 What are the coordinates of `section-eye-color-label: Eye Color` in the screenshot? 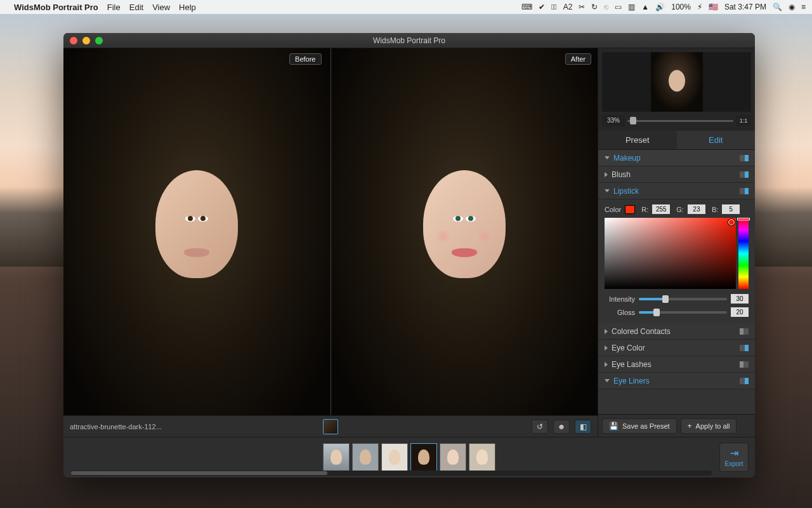 It's located at (676, 348).